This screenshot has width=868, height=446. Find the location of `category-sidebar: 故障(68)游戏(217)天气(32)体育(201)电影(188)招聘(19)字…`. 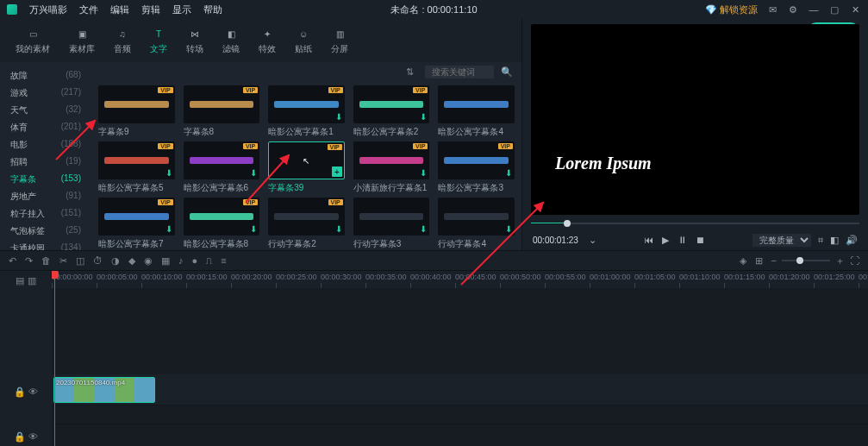

category-sidebar: 故障(68)游戏(217)天气(32)体育(201)电影(188)招聘(19)字… is located at coordinates (46, 156).